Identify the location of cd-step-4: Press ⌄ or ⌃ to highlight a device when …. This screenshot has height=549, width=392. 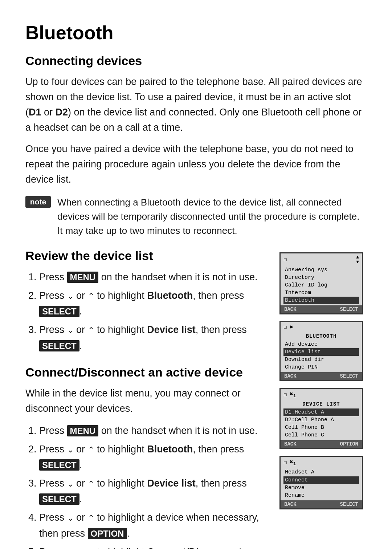
(154, 525).